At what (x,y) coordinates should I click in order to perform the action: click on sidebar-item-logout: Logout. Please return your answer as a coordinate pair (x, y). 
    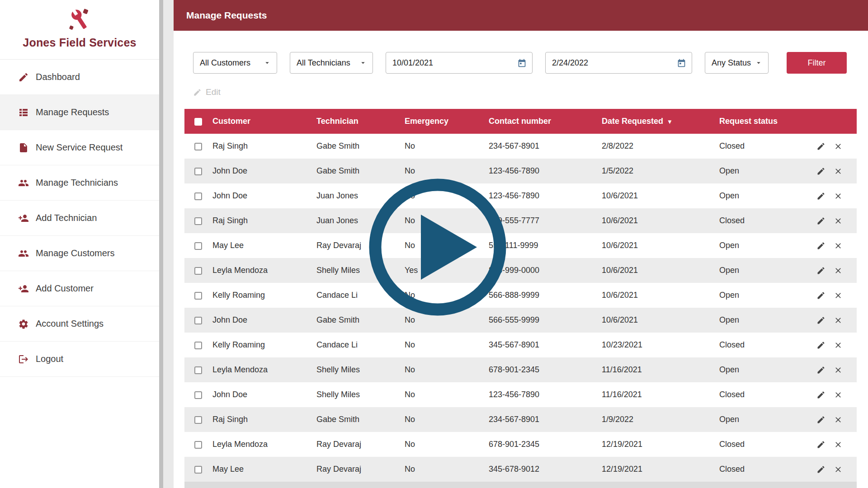
    Looking at the image, I should click on (80, 359).